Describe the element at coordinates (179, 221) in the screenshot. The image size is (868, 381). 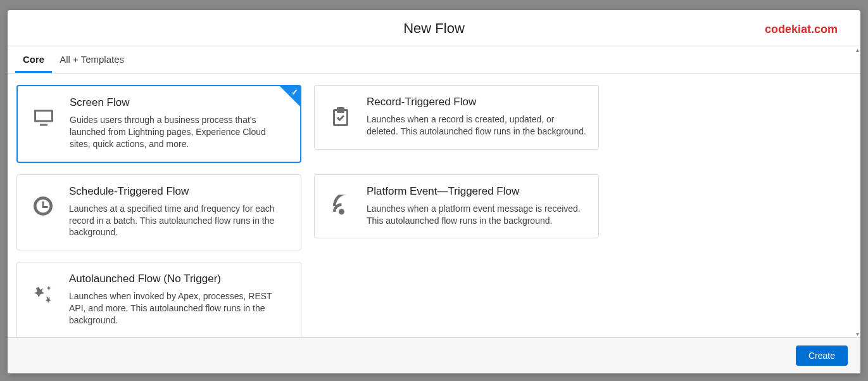
I see `card-desc: Launches at a specified time and frequen…` at that location.